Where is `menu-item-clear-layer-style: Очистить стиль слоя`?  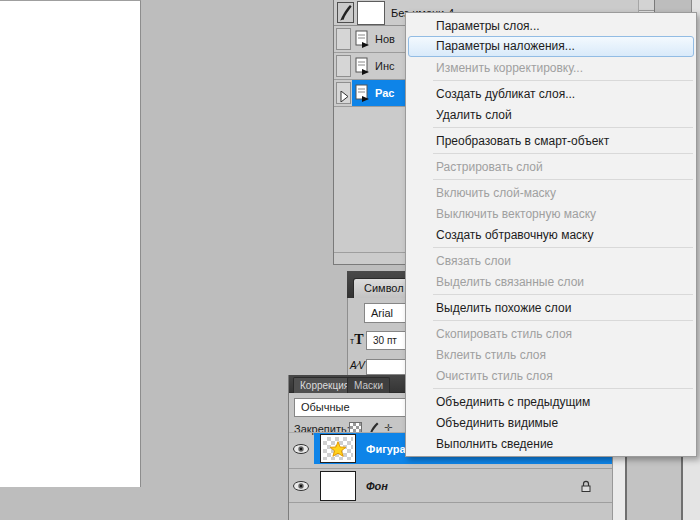
menu-item-clear-layer-style: Очистить стиль слоя is located at coordinates (551, 376).